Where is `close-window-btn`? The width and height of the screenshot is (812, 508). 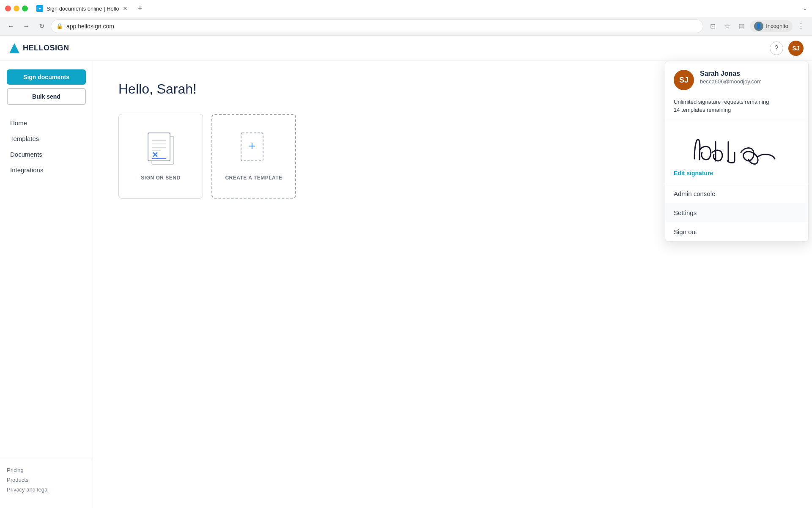 close-window-btn is located at coordinates (8, 8).